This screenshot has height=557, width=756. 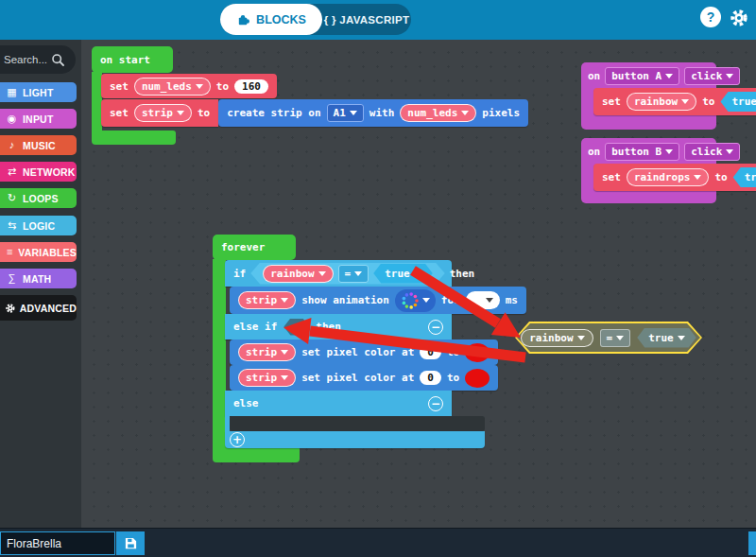 What do you see at coordinates (346, 113) in the screenshot?
I see `pin-dropdown: A1` at bounding box center [346, 113].